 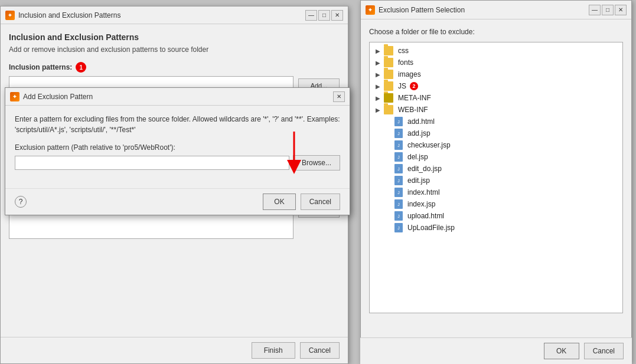 What do you see at coordinates (595, 10) in the screenshot?
I see `right-minimize: —` at bounding box center [595, 10].